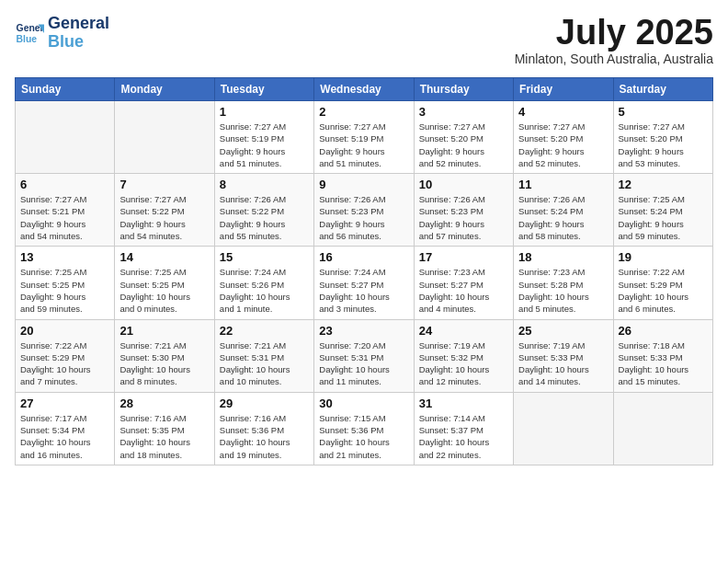 This screenshot has width=728, height=563. What do you see at coordinates (463, 112) in the screenshot?
I see `day-number: 3` at bounding box center [463, 112].